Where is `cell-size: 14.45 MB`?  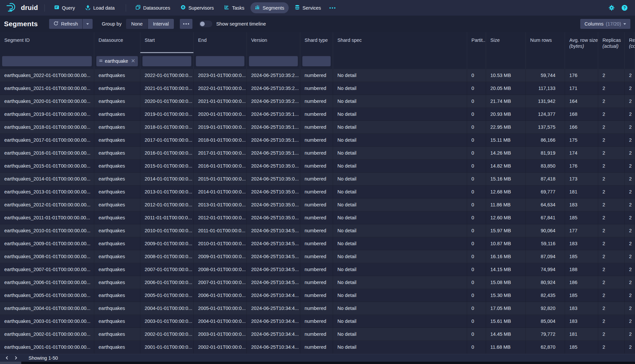
cell-size: 14.45 MB is located at coordinates (506, 334).